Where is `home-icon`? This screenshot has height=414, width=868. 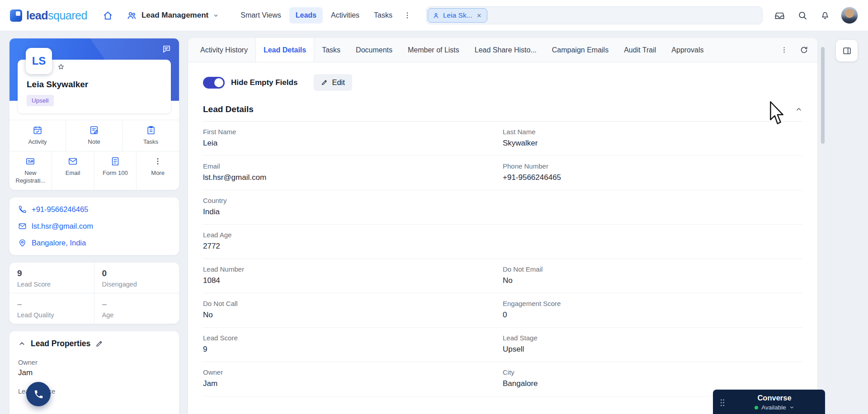
home-icon is located at coordinates (108, 15).